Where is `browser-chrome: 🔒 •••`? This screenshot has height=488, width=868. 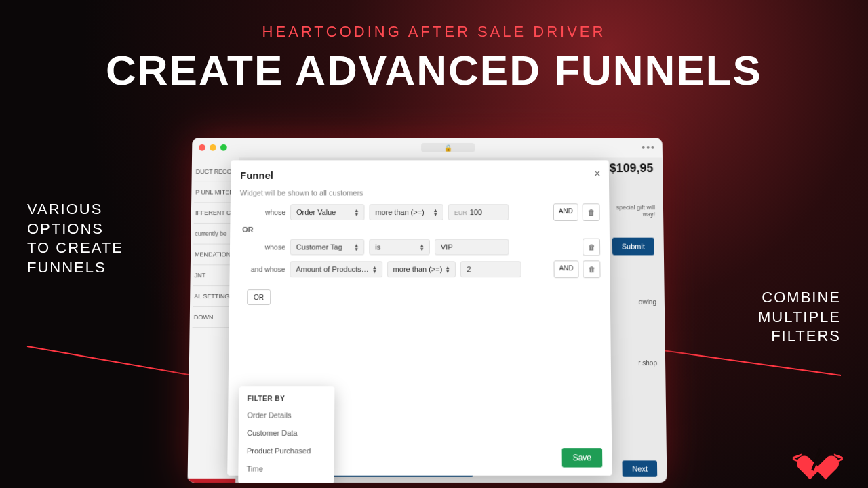
browser-chrome: 🔒 ••• is located at coordinates (427, 148).